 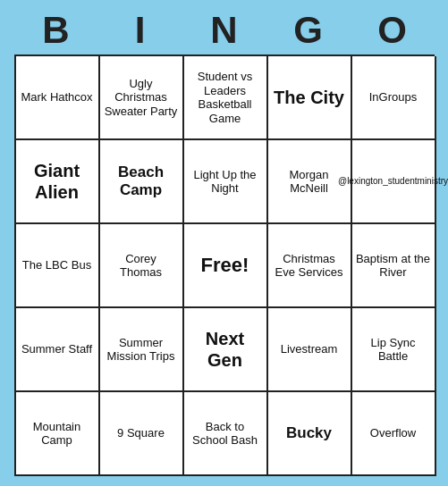 What do you see at coordinates (58, 350) in the screenshot?
I see `bingo-cell-15: Summer Staff` at bounding box center [58, 350].